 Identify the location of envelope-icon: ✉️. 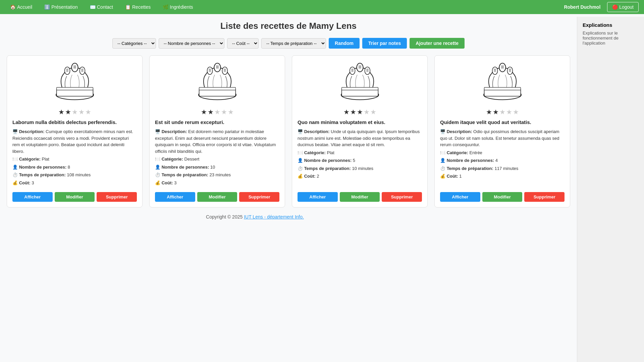
(93, 7).